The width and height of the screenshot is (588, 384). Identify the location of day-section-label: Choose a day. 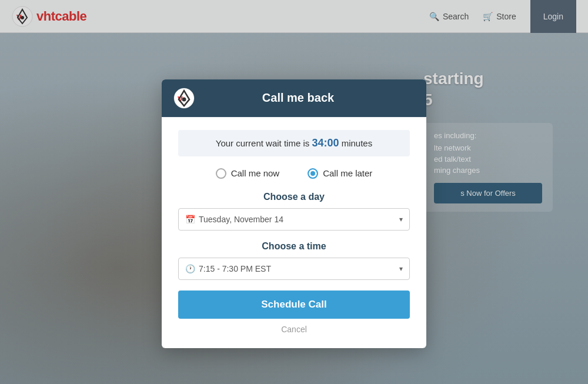
(294, 197).